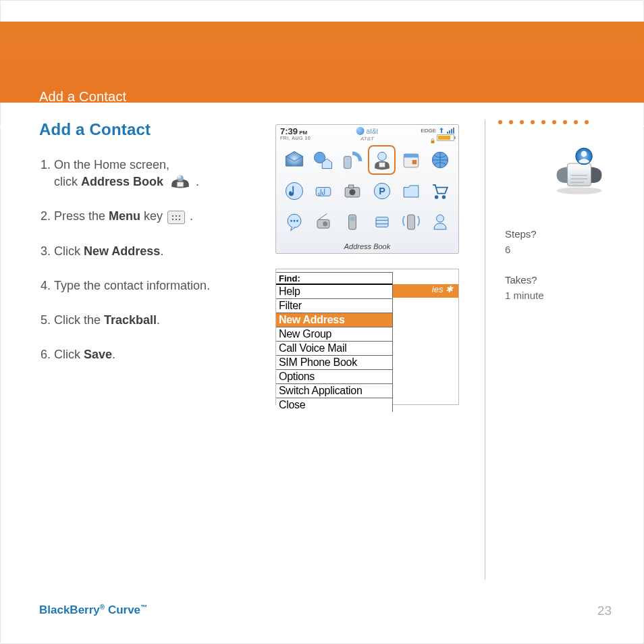  Describe the element at coordinates (440, 160) in the screenshot. I see `browser-icon` at that location.